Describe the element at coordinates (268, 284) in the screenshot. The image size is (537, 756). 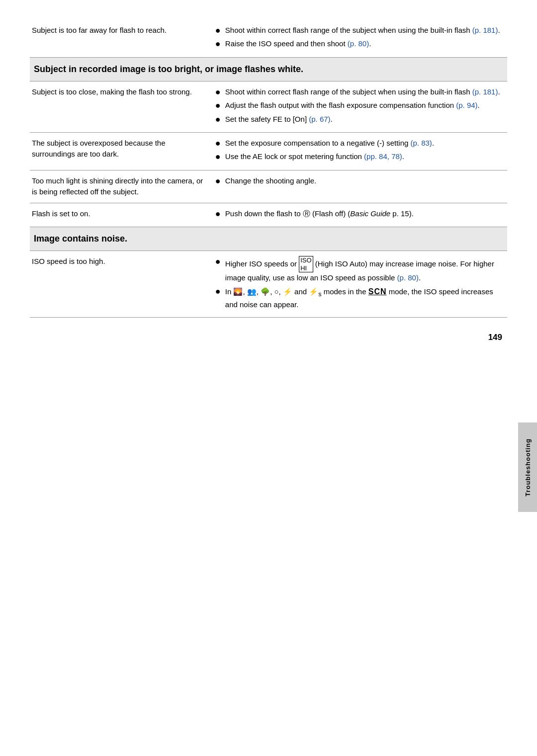
I see `table-row: ISO speed is too high. ● Higher ISO spee…` at that location.